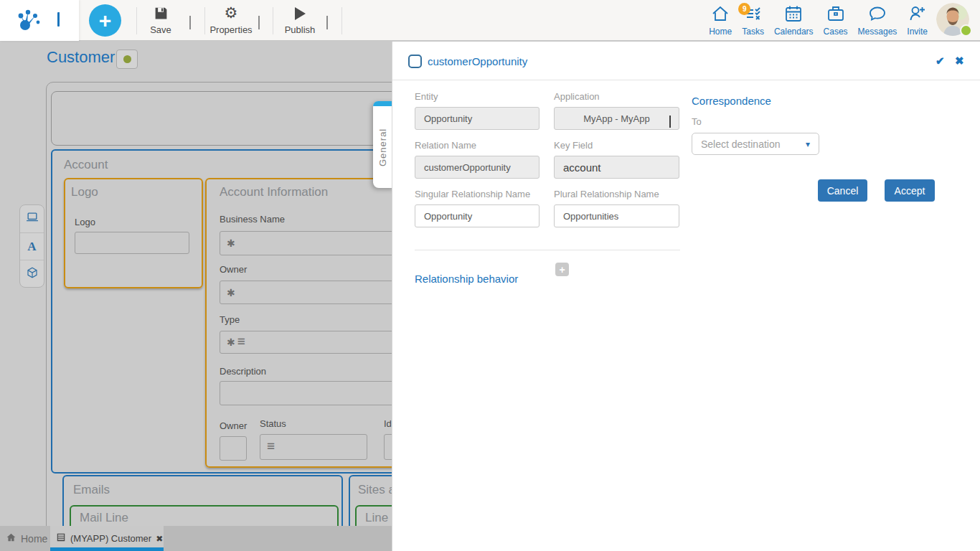 The image size is (980, 551). Describe the element at coordinates (273, 423) in the screenshot. I see `status-label: Status` at that location.